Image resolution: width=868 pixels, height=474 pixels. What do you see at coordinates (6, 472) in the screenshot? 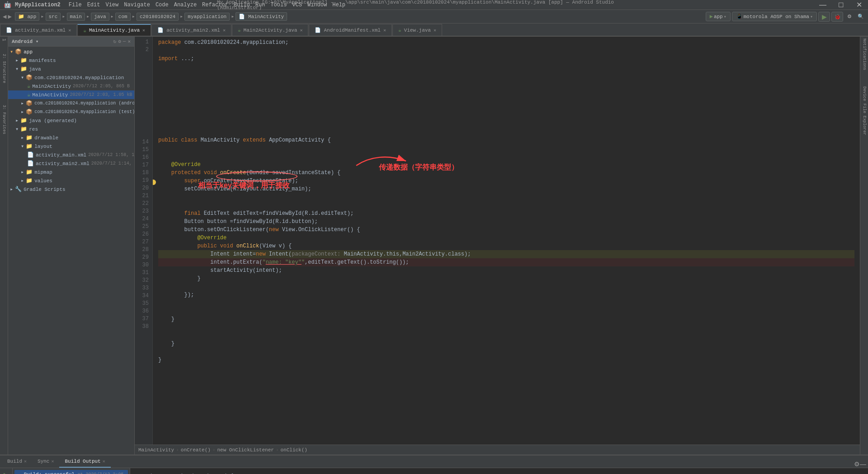
I see `build-rerun-button: ▶` at bounding box center [6, 472].